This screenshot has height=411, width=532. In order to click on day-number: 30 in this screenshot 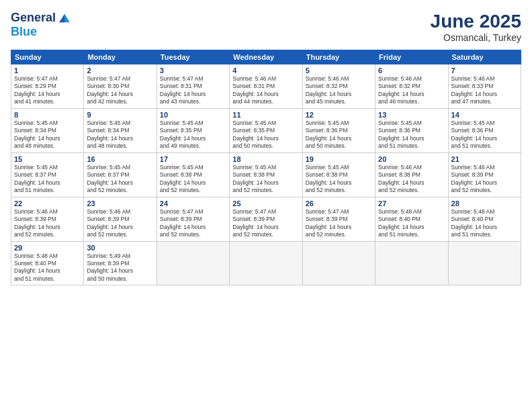, I will do `click(120, 248)`.